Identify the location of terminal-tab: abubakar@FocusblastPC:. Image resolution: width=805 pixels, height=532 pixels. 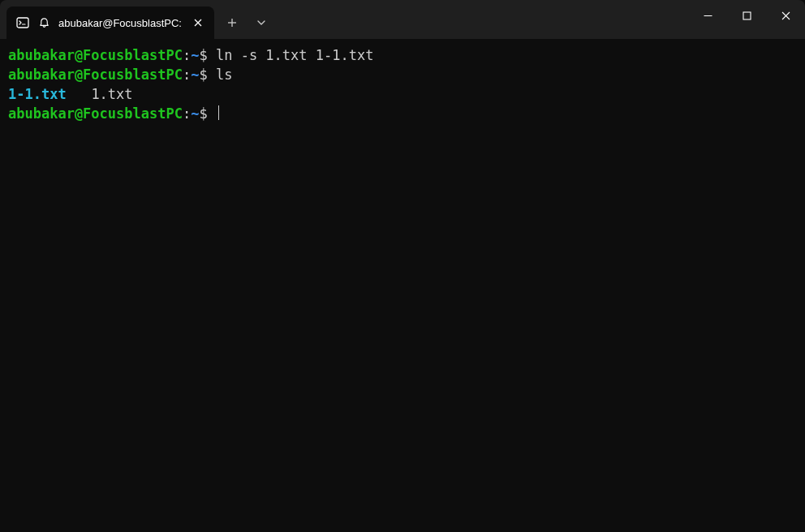
(110, 23).